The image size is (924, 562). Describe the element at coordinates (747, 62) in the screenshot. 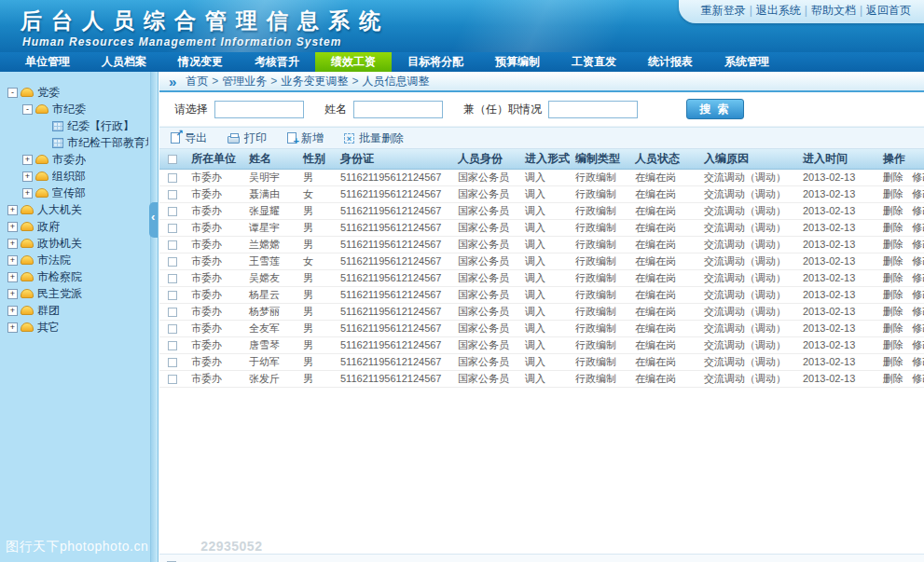

I see `nav-item-9: 系统管理` at that location.